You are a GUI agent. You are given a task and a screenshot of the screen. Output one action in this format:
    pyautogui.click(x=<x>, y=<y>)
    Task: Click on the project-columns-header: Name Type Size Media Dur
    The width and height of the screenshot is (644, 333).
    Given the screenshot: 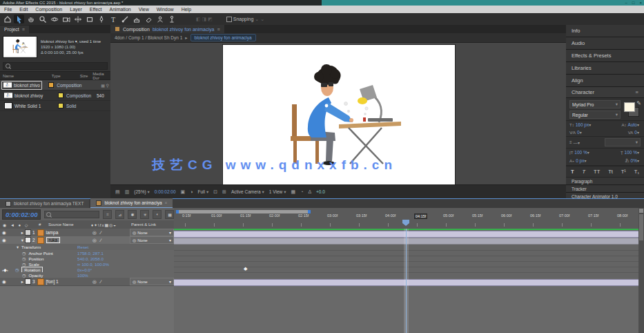 What is the action you would take?
    pyautogui.click(x=55, y=76)
    